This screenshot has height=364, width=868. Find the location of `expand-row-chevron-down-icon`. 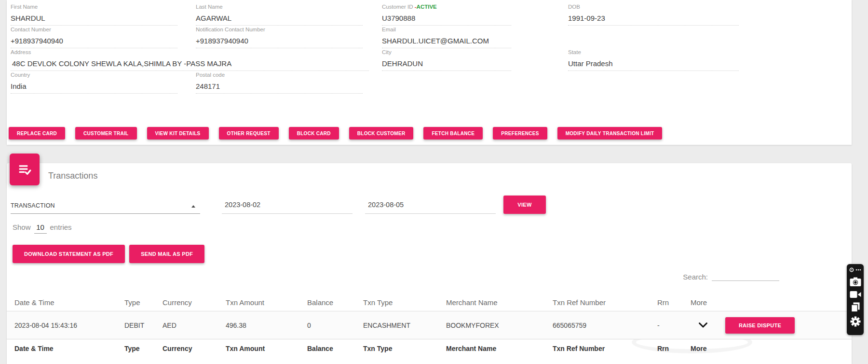

expand-row-chevron-down-icon is located at coordinates (703, 325).